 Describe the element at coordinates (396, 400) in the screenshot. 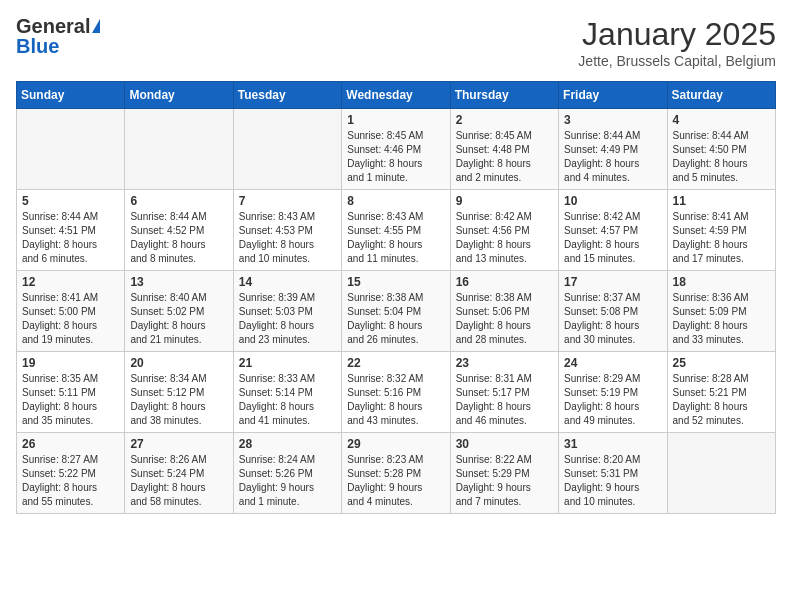

I see `day-info: Sunrise: 8:32 AM Sunset: 5:16 PM Dayligh…` at that location.